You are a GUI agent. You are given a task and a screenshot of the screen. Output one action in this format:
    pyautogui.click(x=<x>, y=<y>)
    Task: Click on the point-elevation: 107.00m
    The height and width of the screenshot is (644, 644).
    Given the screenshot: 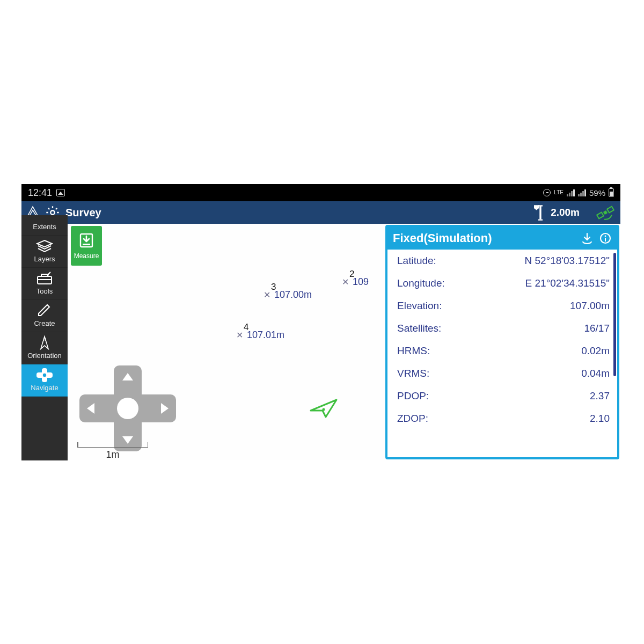 What is the action you would take?
    pyautogui.click(x=293, y=295)
    